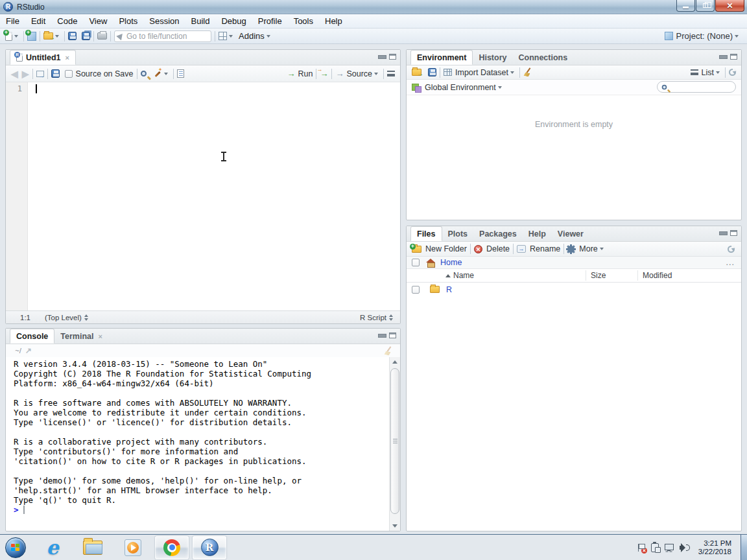 This screenshot has width=747, height=560. I want to click on column-name: Name, so click(464, 275).